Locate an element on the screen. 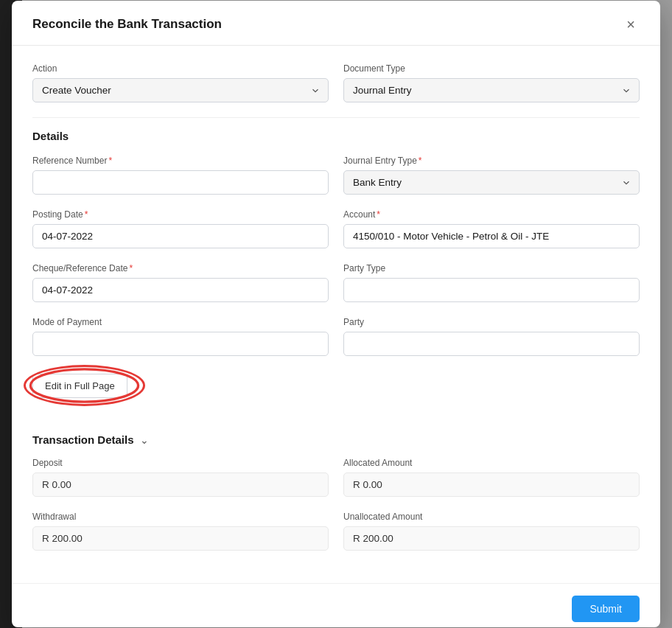 This screenshot has width=672, height=628. transaction-section-header: Transaction Details ⌄ is located at coordinates (336, 439).